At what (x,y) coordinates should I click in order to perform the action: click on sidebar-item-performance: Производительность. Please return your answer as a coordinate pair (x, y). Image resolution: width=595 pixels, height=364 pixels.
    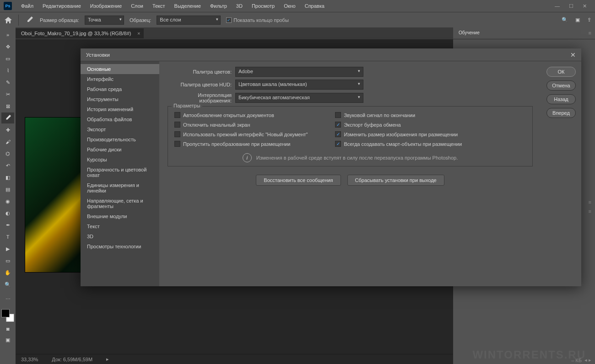
    Looking at the image, I should click on (120, 139).